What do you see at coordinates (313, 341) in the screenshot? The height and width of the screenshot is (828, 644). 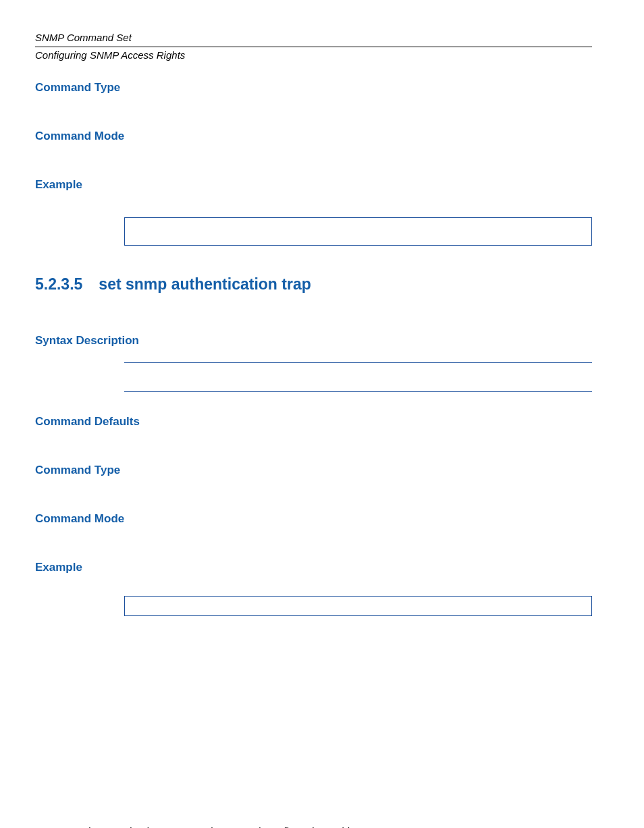 I see `label-syntax-description: Syntax Description` at bounding box center [313, 341].